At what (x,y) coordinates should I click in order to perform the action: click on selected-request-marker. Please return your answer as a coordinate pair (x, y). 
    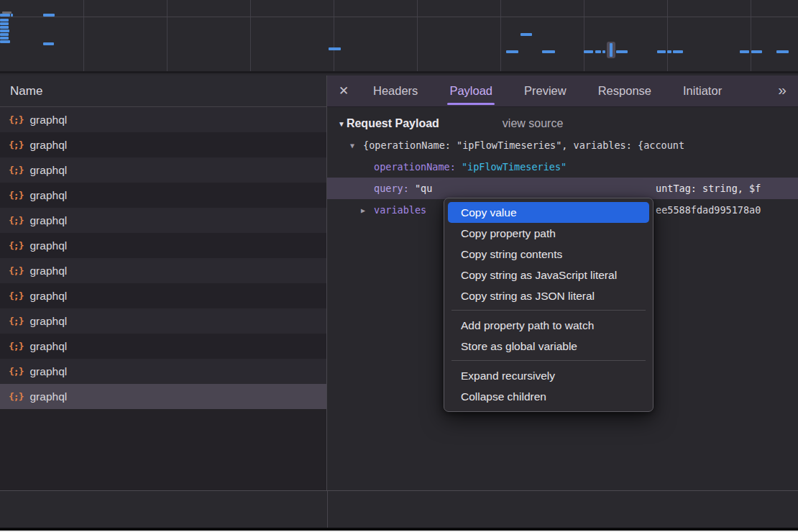
    Looking at the image, I should click on (611, 50).